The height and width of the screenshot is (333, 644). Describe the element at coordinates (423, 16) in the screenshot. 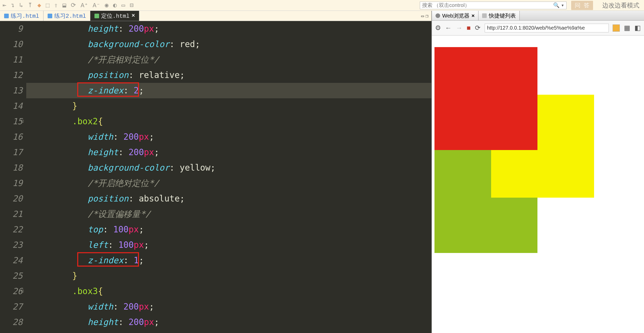

I see `minimize-icon: ▭` at that location.